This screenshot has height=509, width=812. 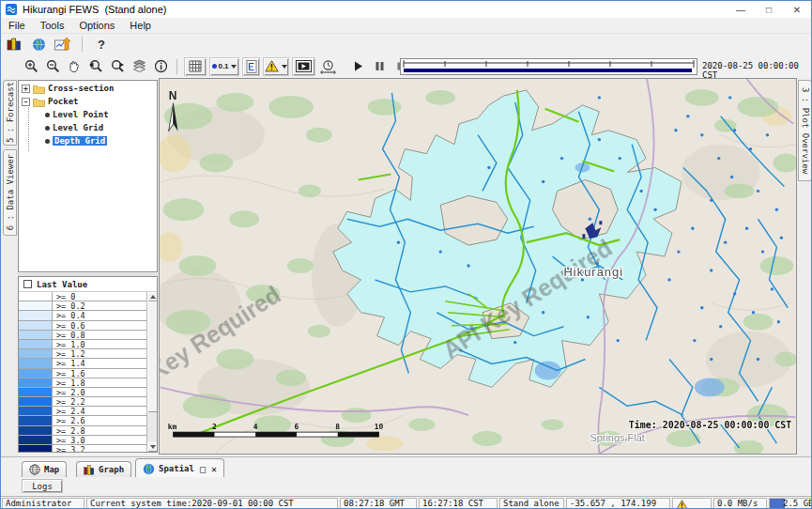 I want to click on panel-restore-button: □, so click(x=203, y=470).